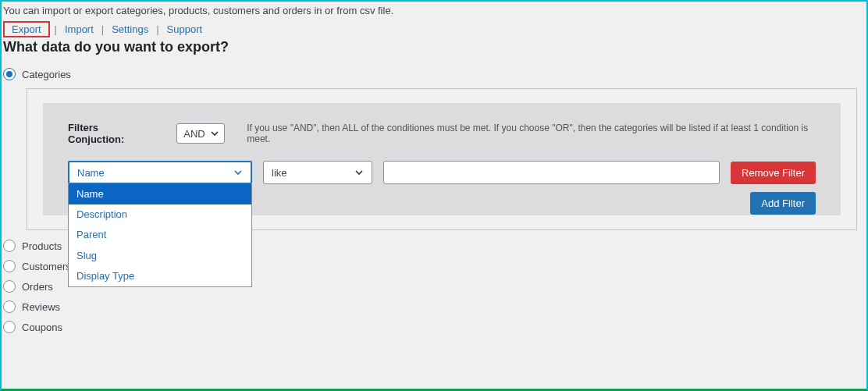  Describe the element at coordinates (434, 30) in the screenshot. I see `tabs-nav: Export | Import | Settings | Support` at that location.